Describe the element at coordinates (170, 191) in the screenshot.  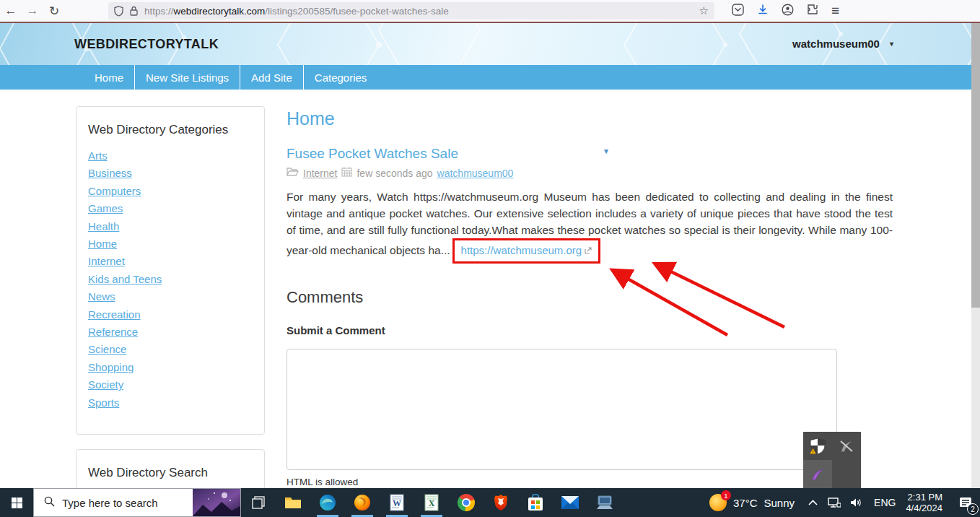
I see `list-item: Computers` at that location.